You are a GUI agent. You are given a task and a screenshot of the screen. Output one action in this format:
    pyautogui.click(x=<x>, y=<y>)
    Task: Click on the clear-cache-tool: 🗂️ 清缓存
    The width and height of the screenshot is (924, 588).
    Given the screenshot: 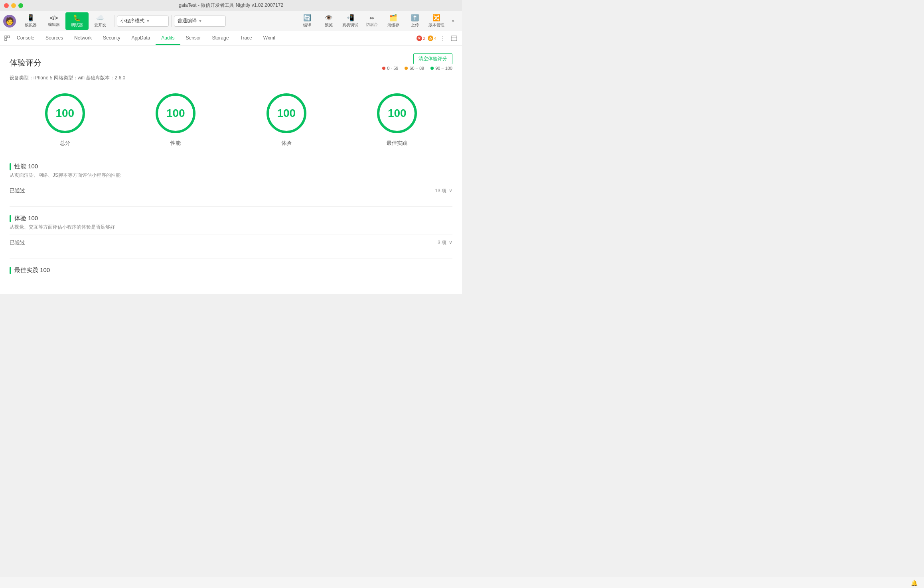 What is the action you would take?
    pyautogui.click(x=393, y=21)
    